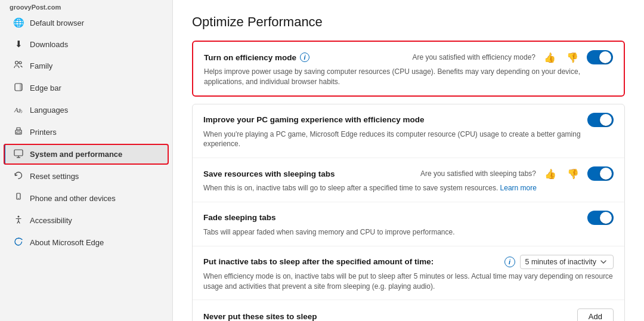 This screenshot has width=644, height=321. I want to click on never-sleep-controls: Add, so click(595, 315).